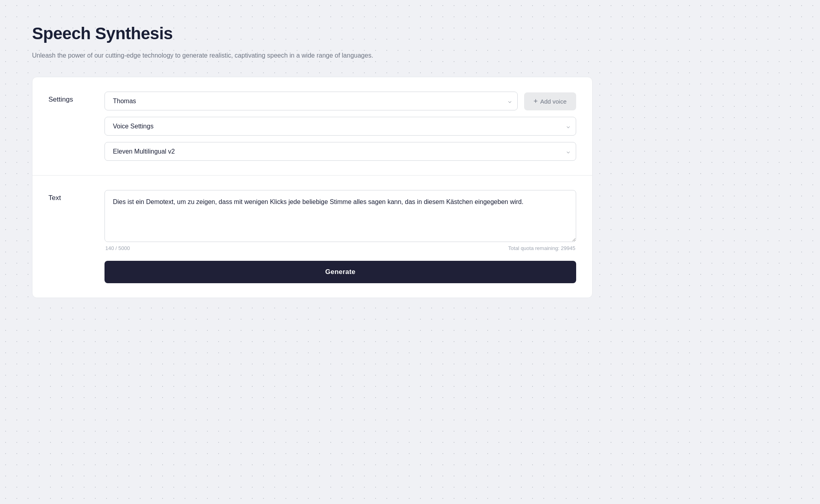 This screenshot has width=820, height=504. I want to click on text-label: Text, so click(68, 196).